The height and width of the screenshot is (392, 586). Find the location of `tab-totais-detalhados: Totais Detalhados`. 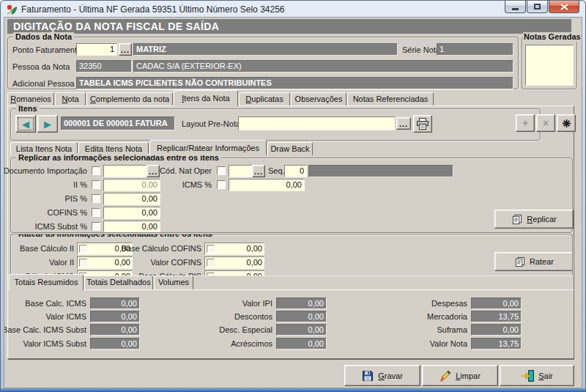

tab-totais-detalhados: Totais Detalhados is located at coordinates (119, 283).